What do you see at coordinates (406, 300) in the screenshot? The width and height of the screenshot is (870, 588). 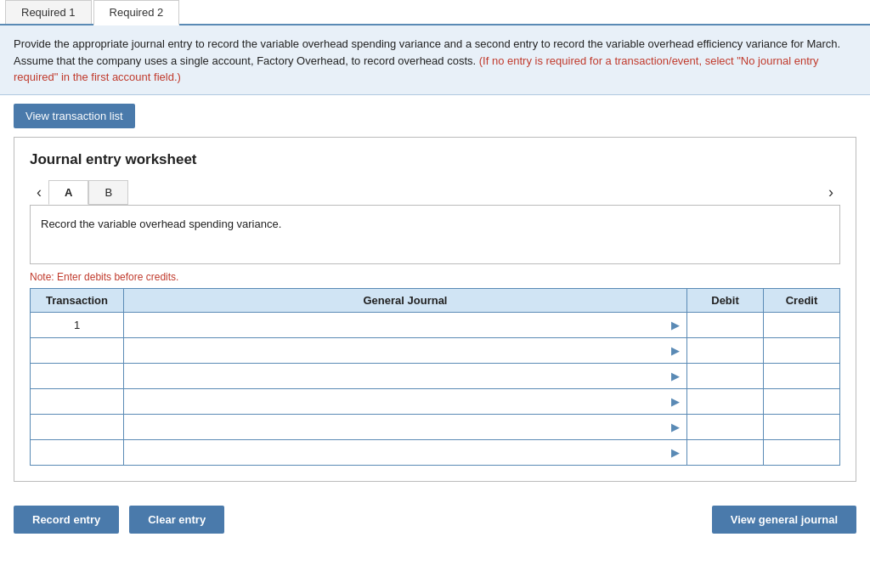 I see `header-general-journal: General Journal` at bounding box center [406, 300].